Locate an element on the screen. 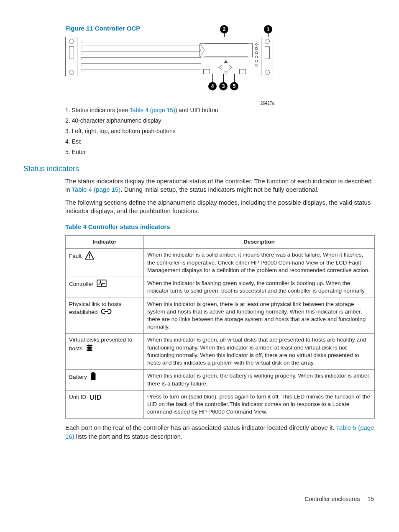 This screenshot has width=399, height=532. figure-code: 26427a is located at coordinates (268, 103).